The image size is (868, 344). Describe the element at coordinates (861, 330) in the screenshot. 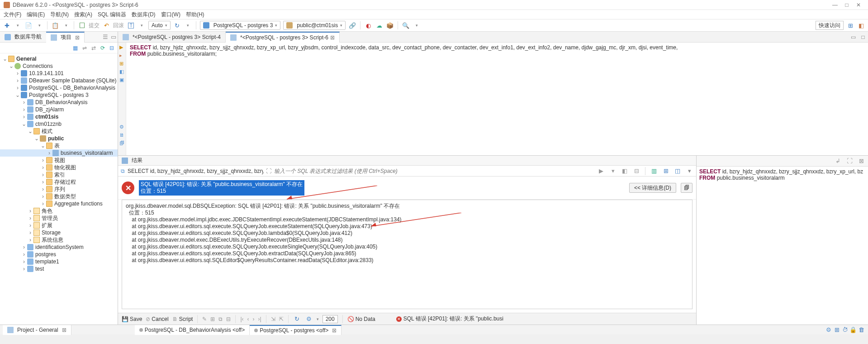

I see `trash-icon: 🗑` at that location.